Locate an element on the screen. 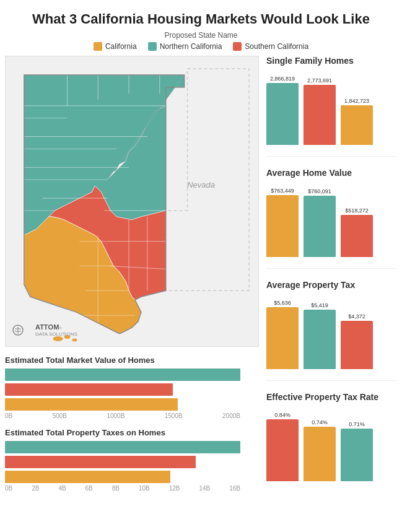 The image size is (402, 532). ahv-label-1: $763,449 is located at coordinates (282, 191).